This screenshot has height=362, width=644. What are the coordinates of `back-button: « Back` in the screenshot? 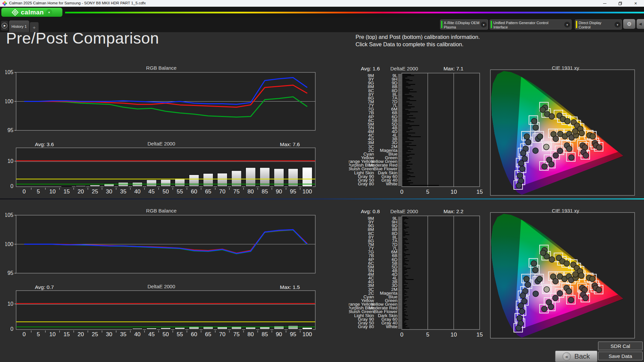 It's located at (576, 356).